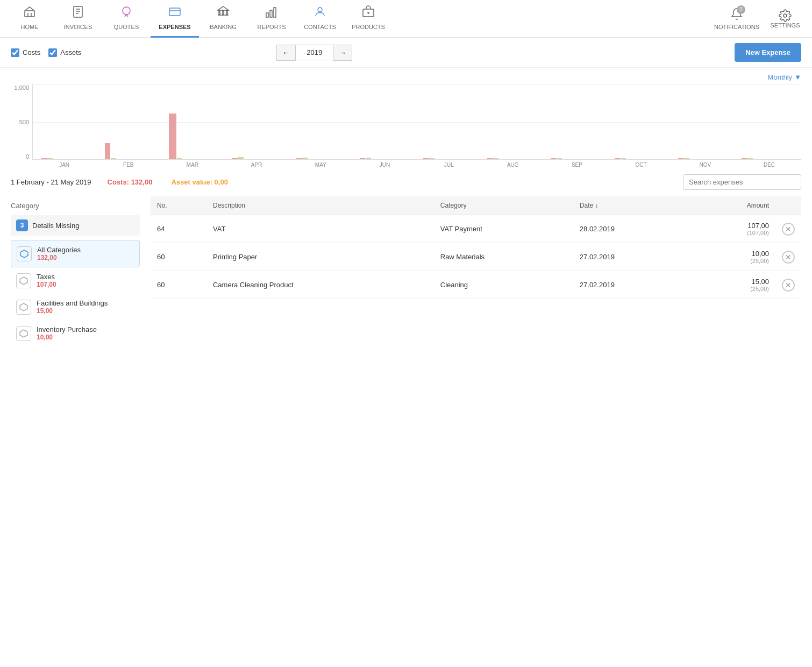 The image size is (812, 667). What do you see at coordinates (406, 77) in the screenshot?
I see `monthly-toggle: Monthly ▼` at bounding box center [406, 77].